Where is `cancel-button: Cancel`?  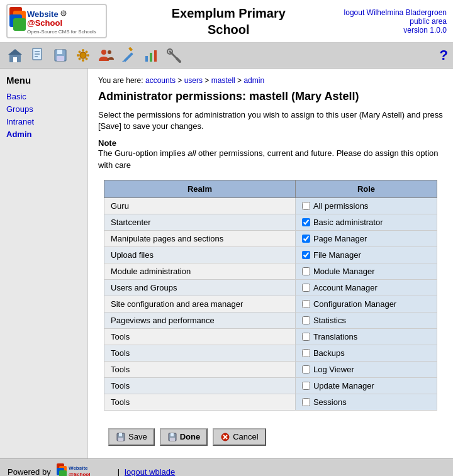
cancel-button: Cancel is located at coordinates (239, 437).